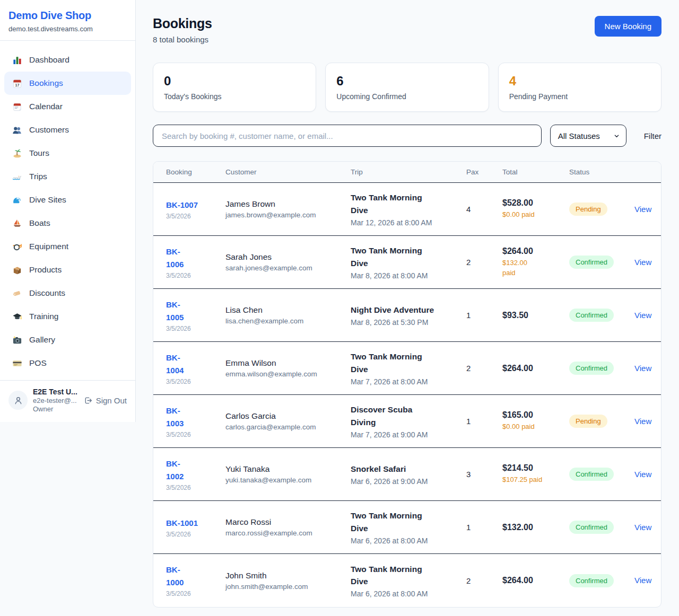  What do you see at coordinates (17, 317) in the screenshot?
I see `graduation-cap-icon` at bounding box center [17, 317].